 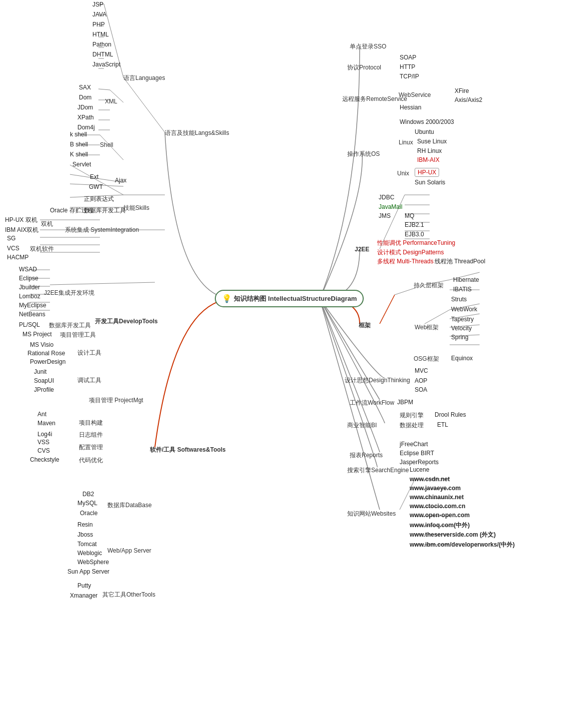 What do you see at coordinates (460, 262) in the screenshot?
I see `thread-pool-node: 线程池 ThreadPool` at bounding box center [460, 262].